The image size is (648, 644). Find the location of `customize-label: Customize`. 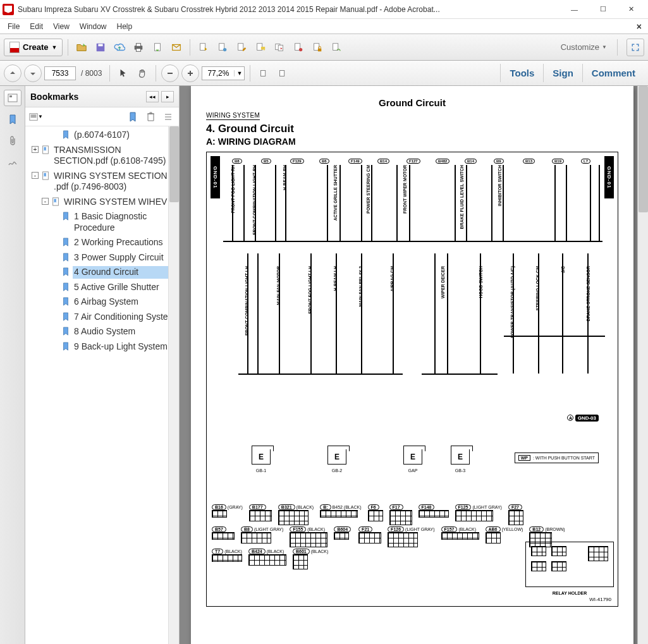

customize-label: Customize is located at coordinates (580, 47).